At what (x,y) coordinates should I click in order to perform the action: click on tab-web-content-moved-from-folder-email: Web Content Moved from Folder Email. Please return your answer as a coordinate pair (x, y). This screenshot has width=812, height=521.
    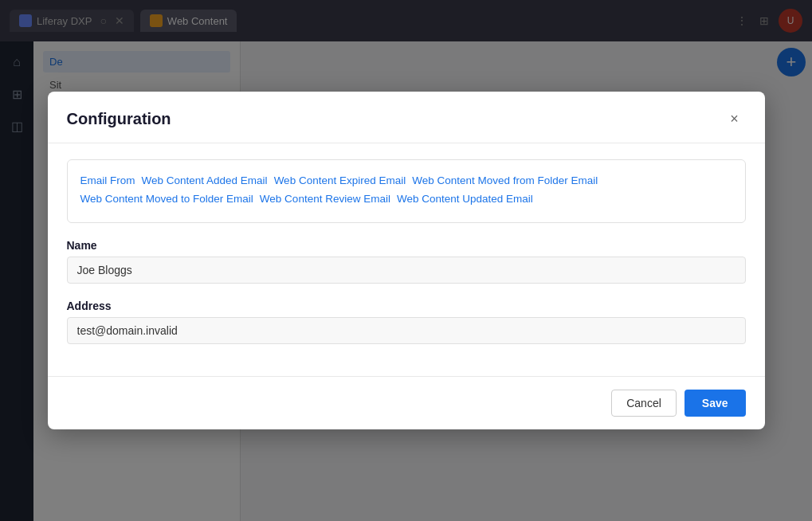
    Looking at the image, I should click on (505, 180).